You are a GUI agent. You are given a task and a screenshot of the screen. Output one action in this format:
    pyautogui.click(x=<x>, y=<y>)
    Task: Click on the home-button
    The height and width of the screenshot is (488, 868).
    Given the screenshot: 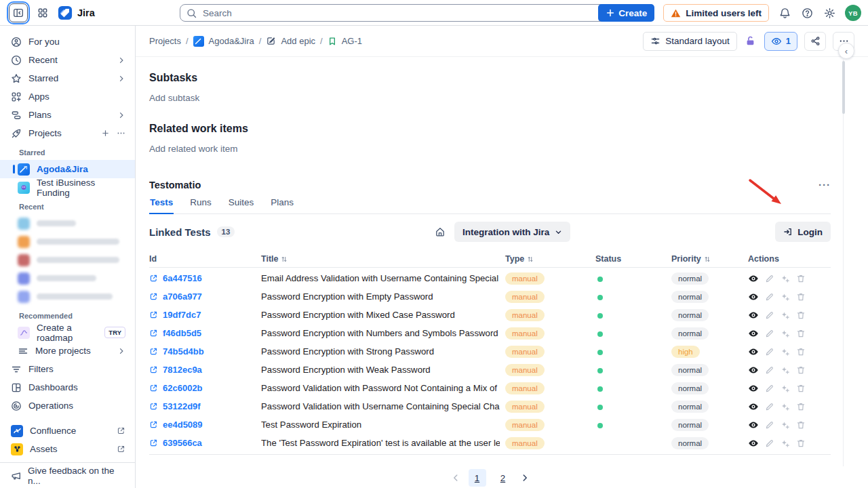 What is the action you would take?
    pyautogui.click(x=440, y=232)
    